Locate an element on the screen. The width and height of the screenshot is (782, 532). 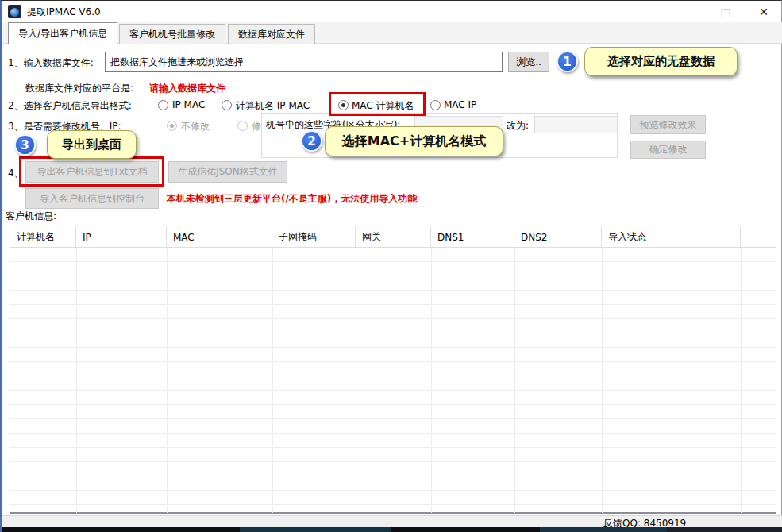
preview-modify-button: 预览修改效果 is located at coordinates (668, 125).